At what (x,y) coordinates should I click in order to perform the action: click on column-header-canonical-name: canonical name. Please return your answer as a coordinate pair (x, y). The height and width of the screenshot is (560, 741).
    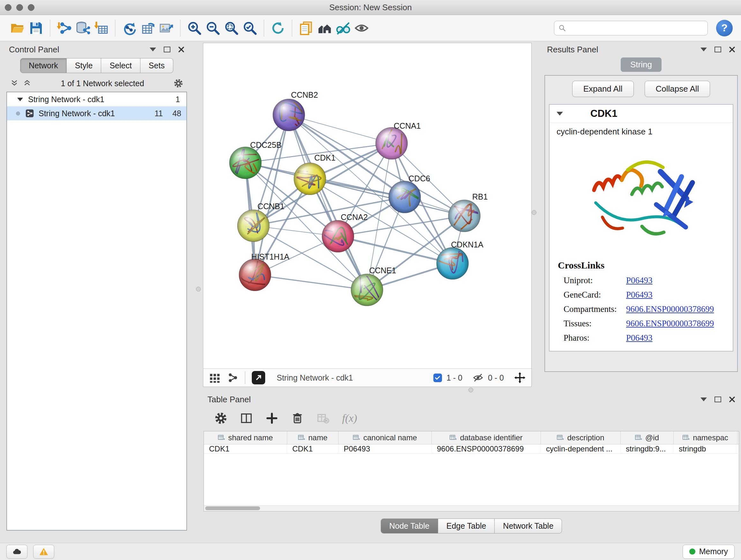
    Looking at the image, I should click on (385, 438).